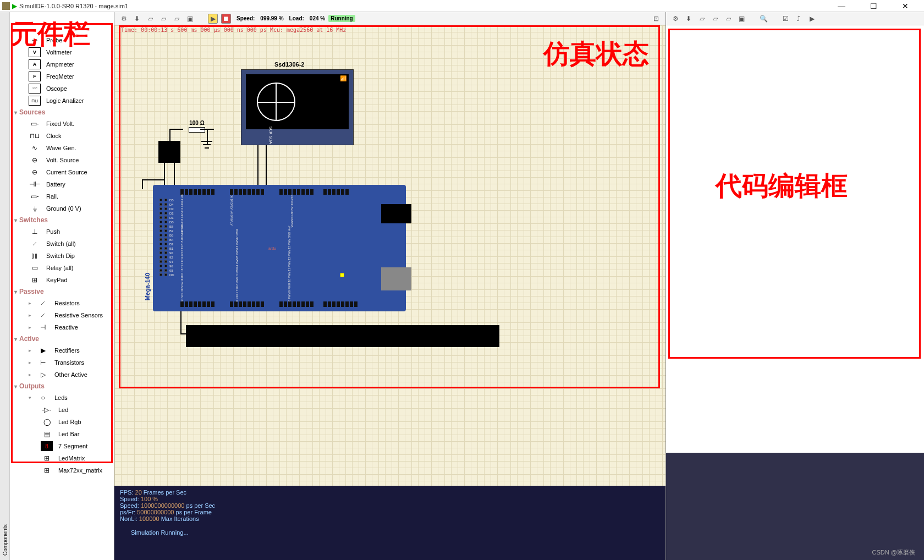 The height and width of the screenshot is (560, 924). What do you see at coordinates (197, 127) in the screenshot?
I see `resistor-component: 100 Ω` at bounding box center [197, 127].